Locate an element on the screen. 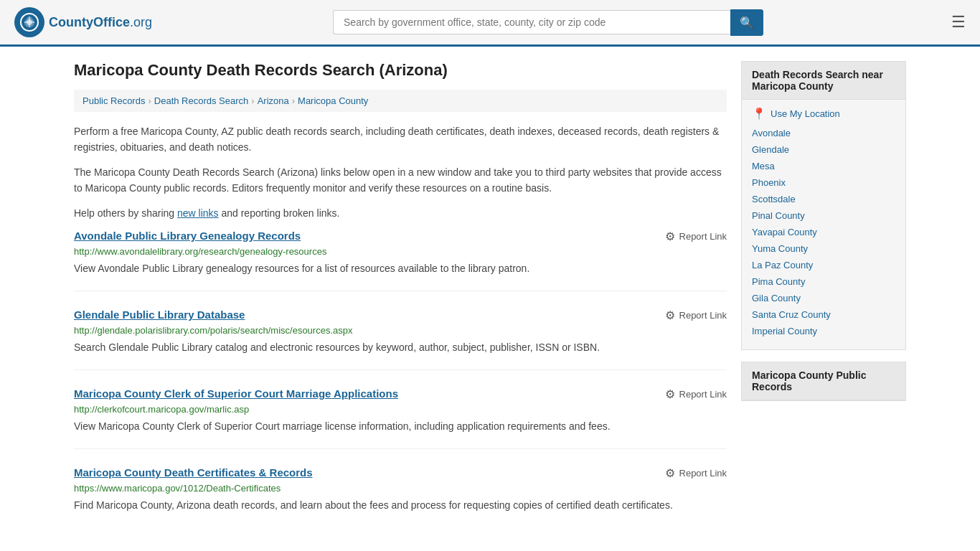 The image size is (980, 551). result-url-2: http://clerkofcourt.maricopa.gov/marlic.… is located at coordinates (400, 409).